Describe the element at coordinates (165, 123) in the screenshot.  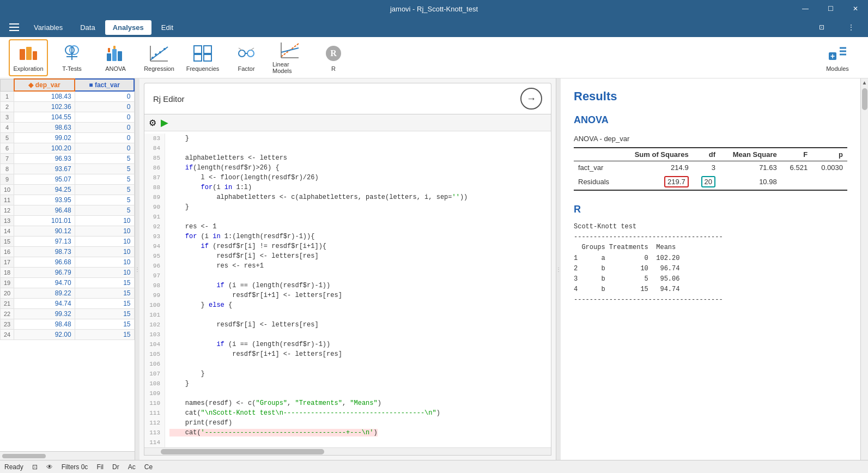
I see `play-icon: ▶` at that location.